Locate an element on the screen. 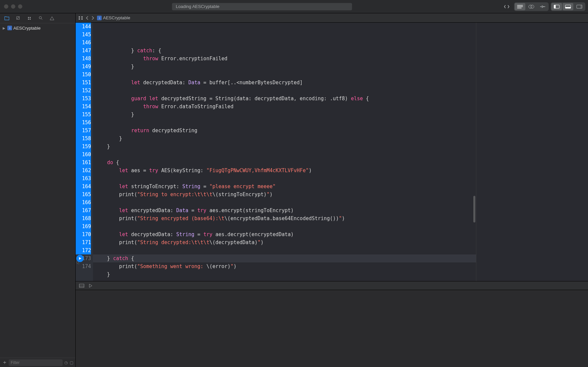 The width and height of the screenshot is (588, 367). line-number: 172 is located at coordinates (83, 250).